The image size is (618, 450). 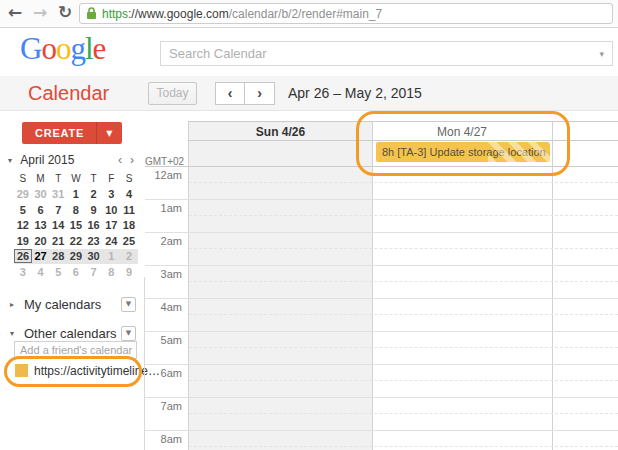 What do you see at coordinates (41, 241) in the screenshot?
I see `mini-calendar-date: 20` at bounding box center [41, 241].